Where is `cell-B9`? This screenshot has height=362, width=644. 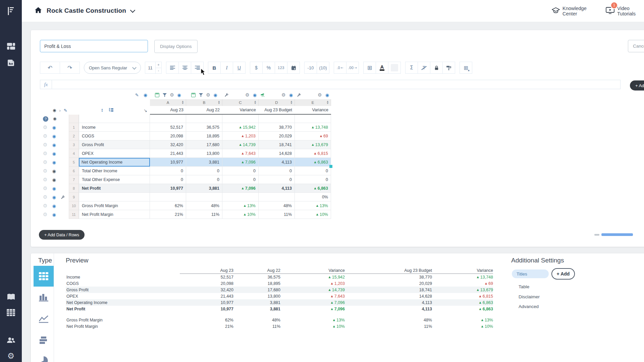
cell-B9 is located at coordinates (204, 197).